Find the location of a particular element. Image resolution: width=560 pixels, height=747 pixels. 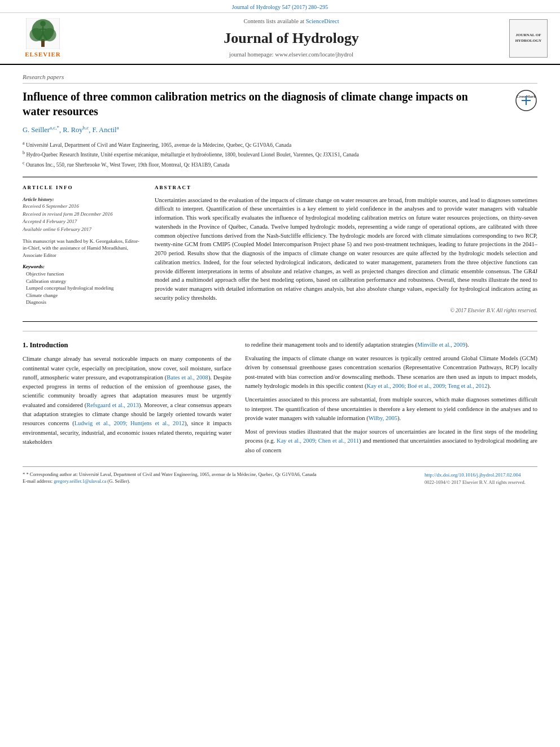

journal-logo-text: JOURNAL OFHYDROLOGY is located at coordinates (528, 38).